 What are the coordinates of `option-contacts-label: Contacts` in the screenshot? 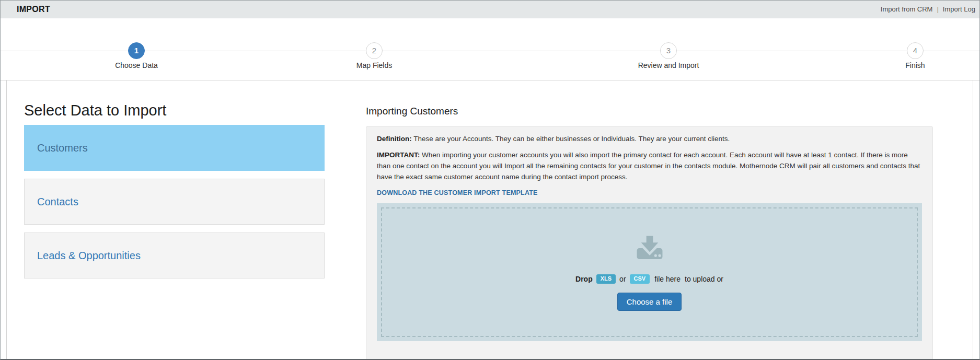 It's located at (57, 202).